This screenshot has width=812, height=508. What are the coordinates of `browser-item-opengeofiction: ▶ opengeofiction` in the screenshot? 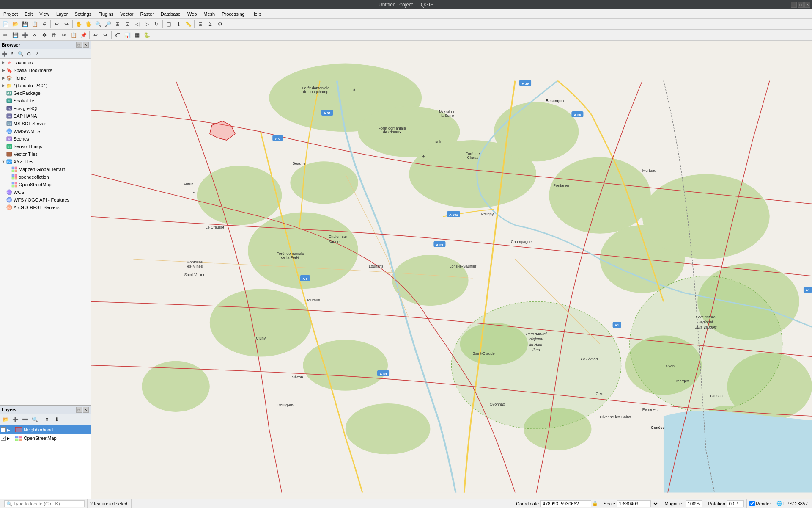 It's located at (45, 177).